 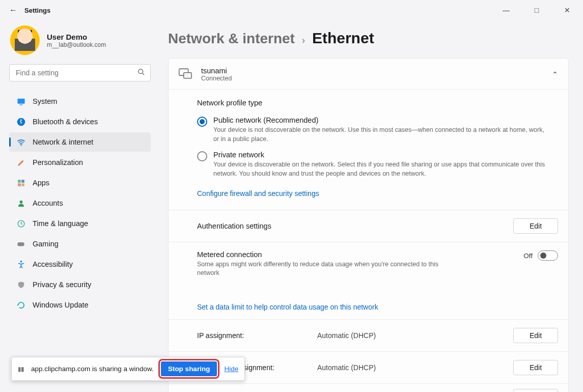 What do you see at coordinates (21, 142) in the screenshot?
I see `wifi-icon` at bounding box center [21, 142].